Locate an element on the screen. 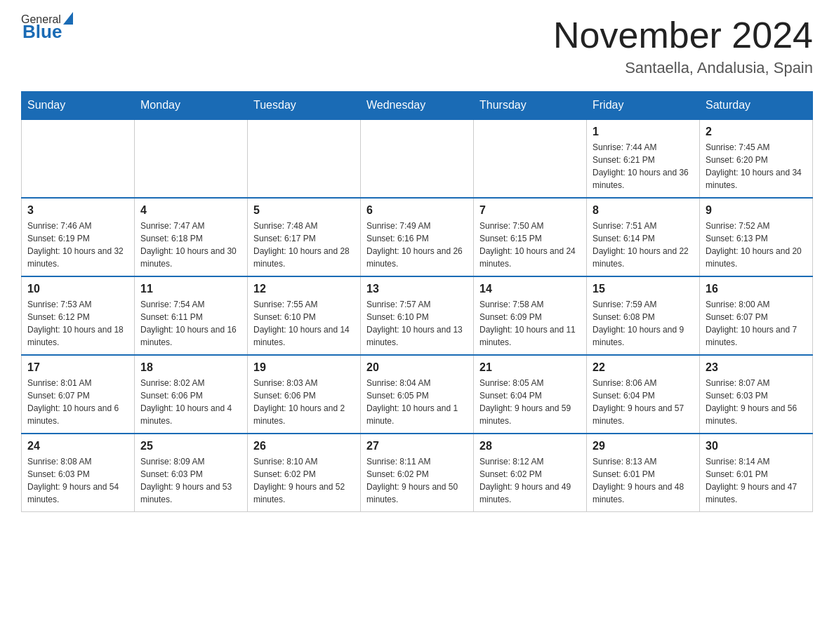 The height and width of the screenshot is (644, 834). day-info: Sunrise: 8:00 AM Sunset: 6:07 PM Dayligh… is located at coordinates (756, 323).